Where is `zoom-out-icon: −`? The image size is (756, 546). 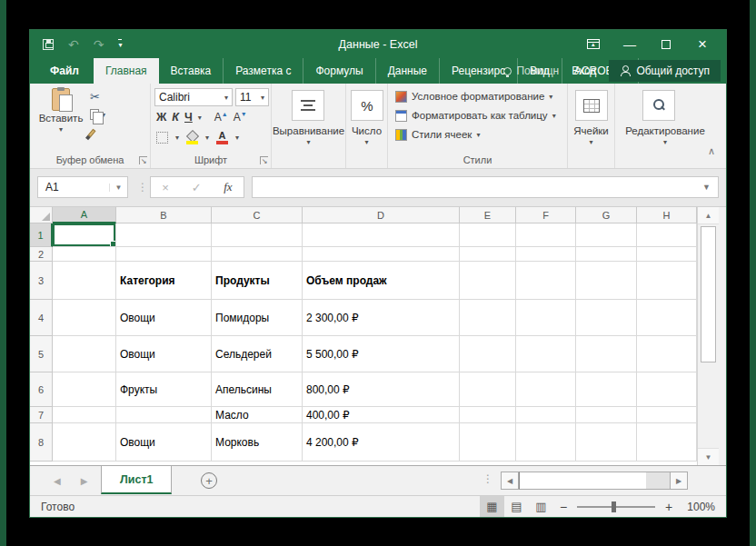
zoom-out-icon: − is located at coordinates (563, 507).